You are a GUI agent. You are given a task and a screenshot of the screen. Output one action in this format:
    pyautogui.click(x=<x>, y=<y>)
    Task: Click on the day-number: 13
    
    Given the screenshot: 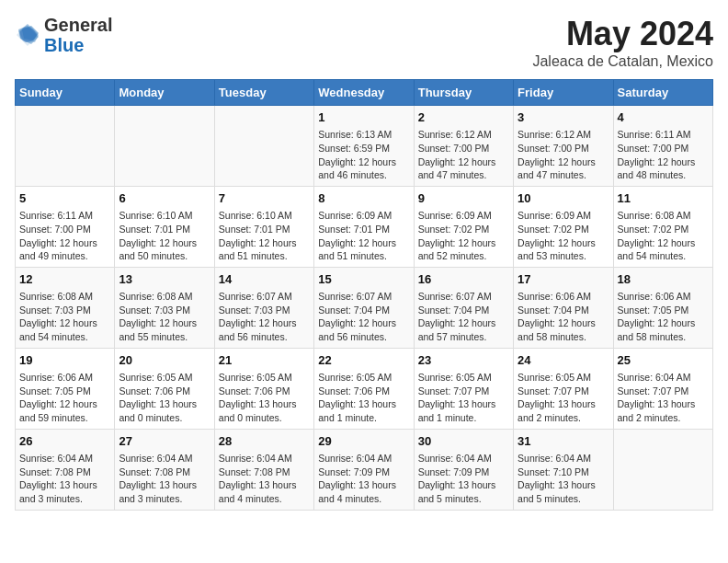 What is the action you would take?
    pyautogui.click(x=164, y=280)
    